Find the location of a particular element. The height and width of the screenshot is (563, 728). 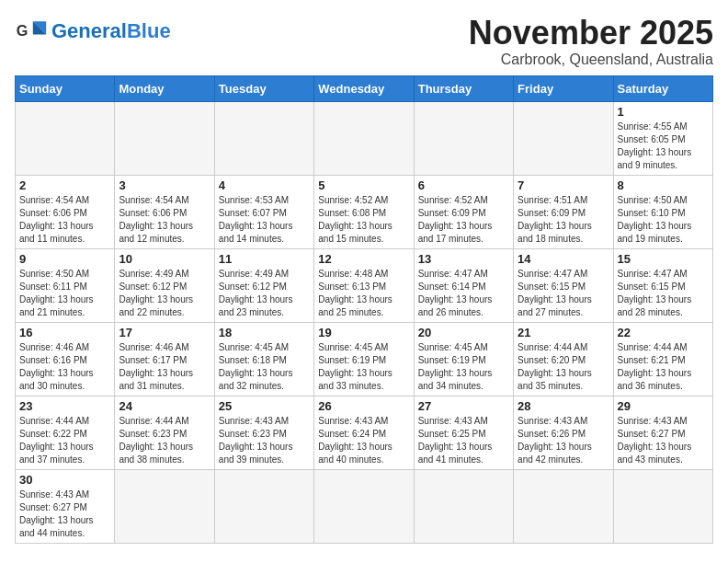

day-info: Sunrise: 4:46 AM Sunset: 6:16 PM Dayligh… is located at coordinates (64, 367).